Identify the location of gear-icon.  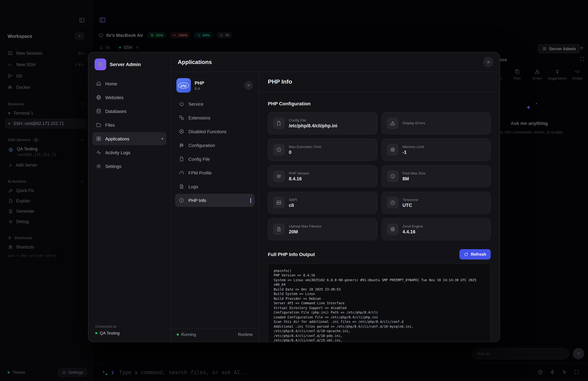
(99, 166).